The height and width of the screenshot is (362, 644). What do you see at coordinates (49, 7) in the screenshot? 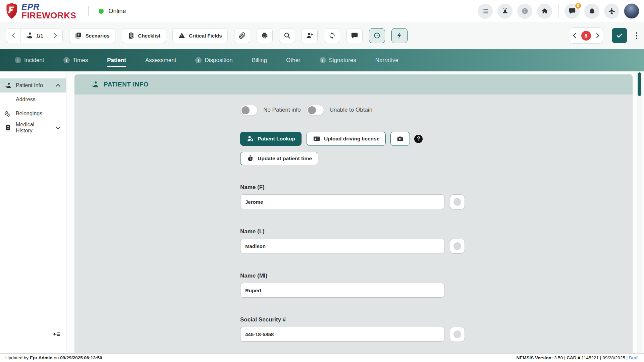
I see `logo-line1: EPR` at bounding box center [49, 7].